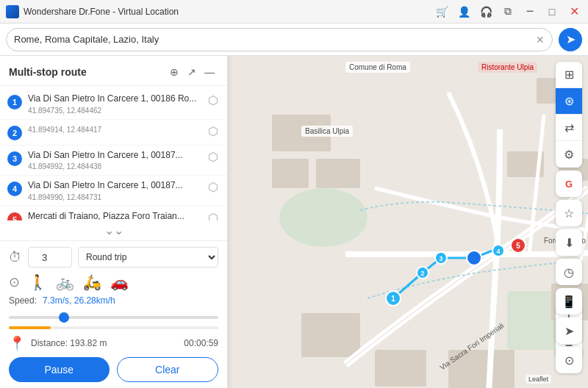  What do you see at coordinates (569, 301) in the screenshot?
I see `device-btn: 📱` at bounding box center [569, 301].